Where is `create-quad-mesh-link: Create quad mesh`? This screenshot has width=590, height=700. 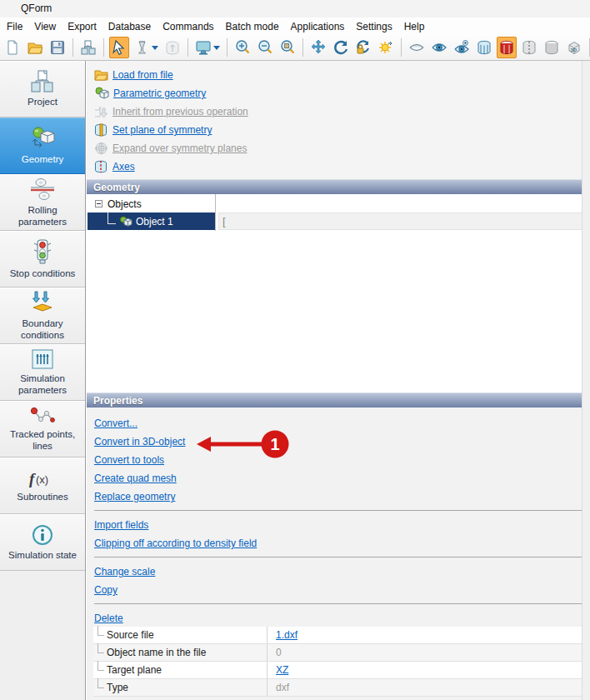 create-quad-mesh-link: Create quad mesh is located at coordinates (135, 478).